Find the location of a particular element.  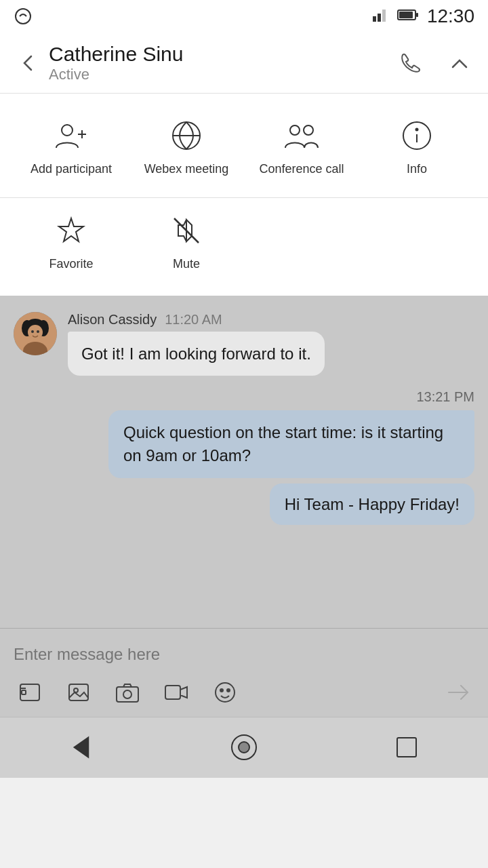

chat-header: Catherine Sinu Active is located at coordinates (244, 63).